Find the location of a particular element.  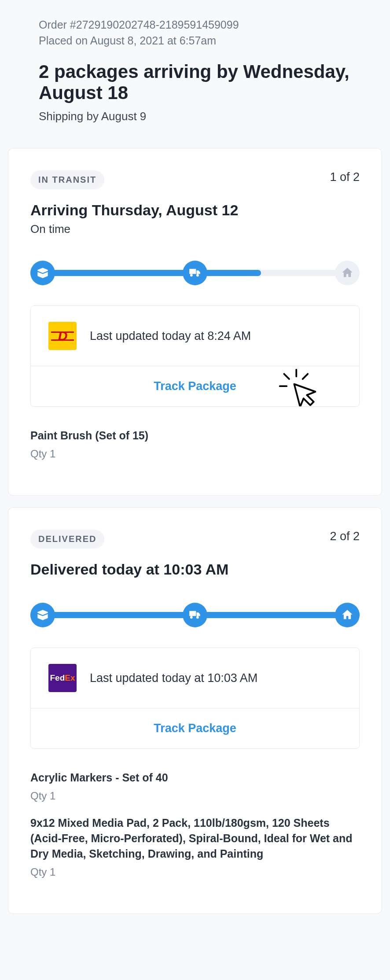

items-list: Paint Brush (Set of 15)Qty 1 is located at coordinates (195, 444).